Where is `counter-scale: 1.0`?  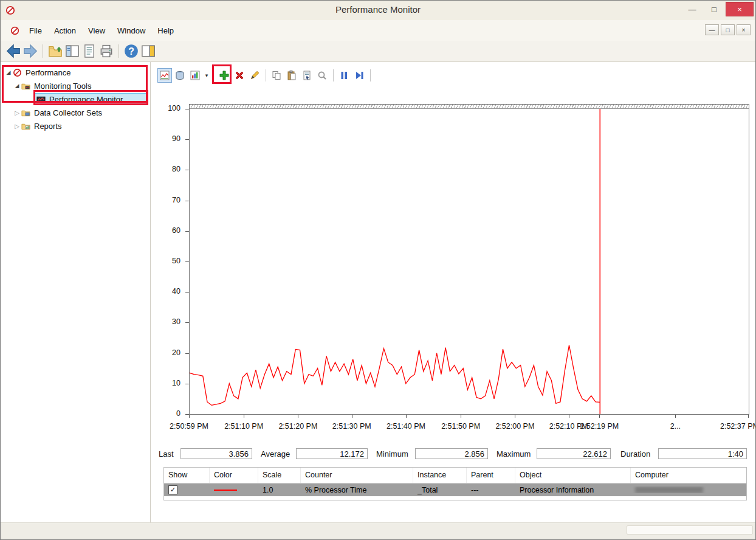
counter-scale: 1.0 is located at coordinates (280, 490).